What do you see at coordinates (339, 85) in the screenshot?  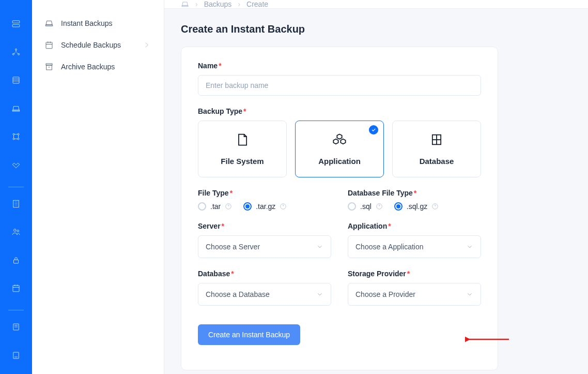 I see `name-input` at bounding box center [339, 85].